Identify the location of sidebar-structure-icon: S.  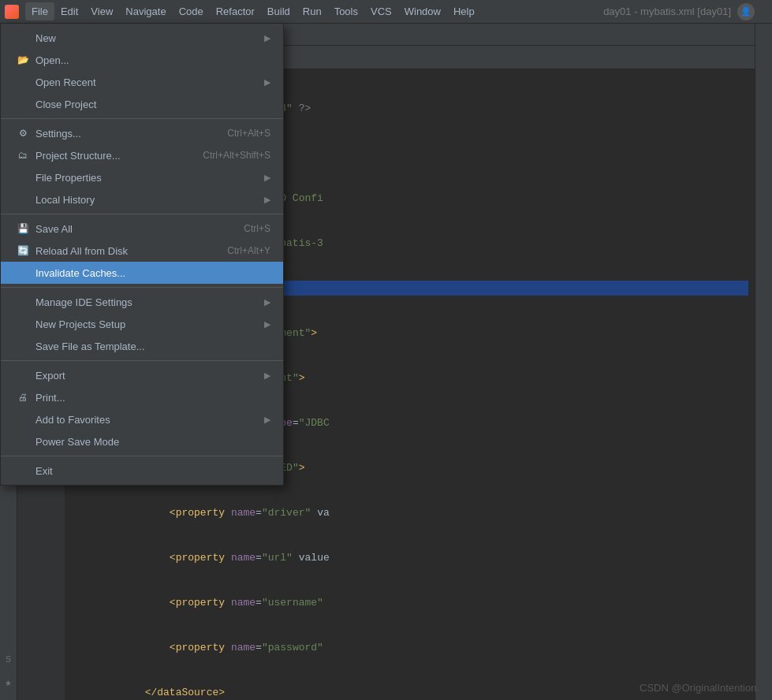
(9, 659).